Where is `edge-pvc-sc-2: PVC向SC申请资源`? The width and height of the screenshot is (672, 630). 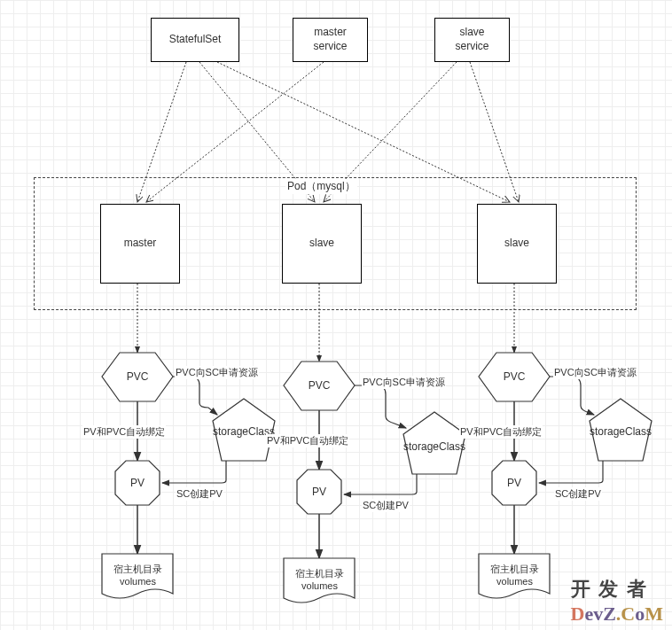 edge-pvc-sc-2: PVC向SC申请资源 is located at coordinates (404, 383).